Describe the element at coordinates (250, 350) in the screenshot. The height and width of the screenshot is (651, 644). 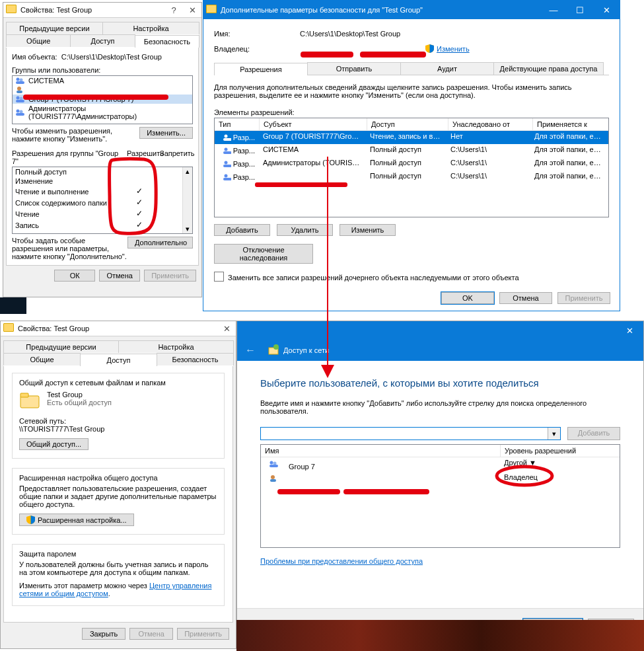
I see `back-icon: ←` at that location.